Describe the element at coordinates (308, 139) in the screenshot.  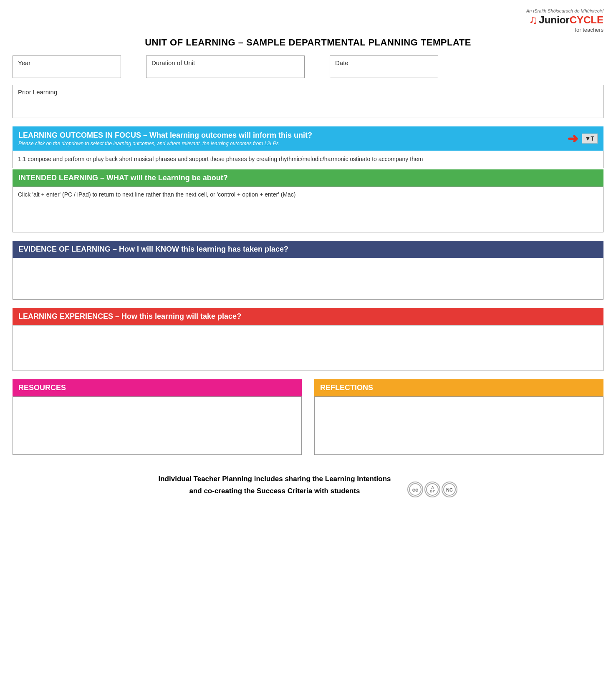
I see `learning-outcomes-header: LEARNING OUTCOMES IN FOCUS – What learni…` at that location.